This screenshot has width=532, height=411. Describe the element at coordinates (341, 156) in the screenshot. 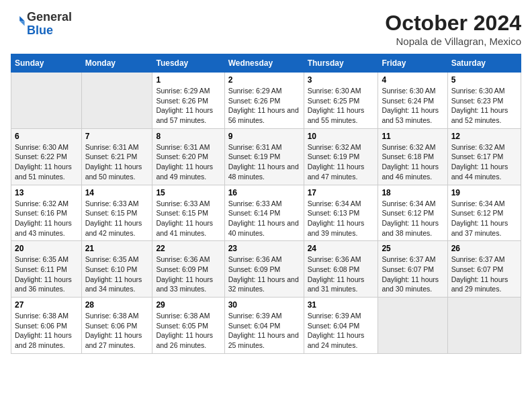

I see `calendar-cell: 10Sunrise: 6:32 AM Sunset: 6:19 PM Dayli…` at that location.